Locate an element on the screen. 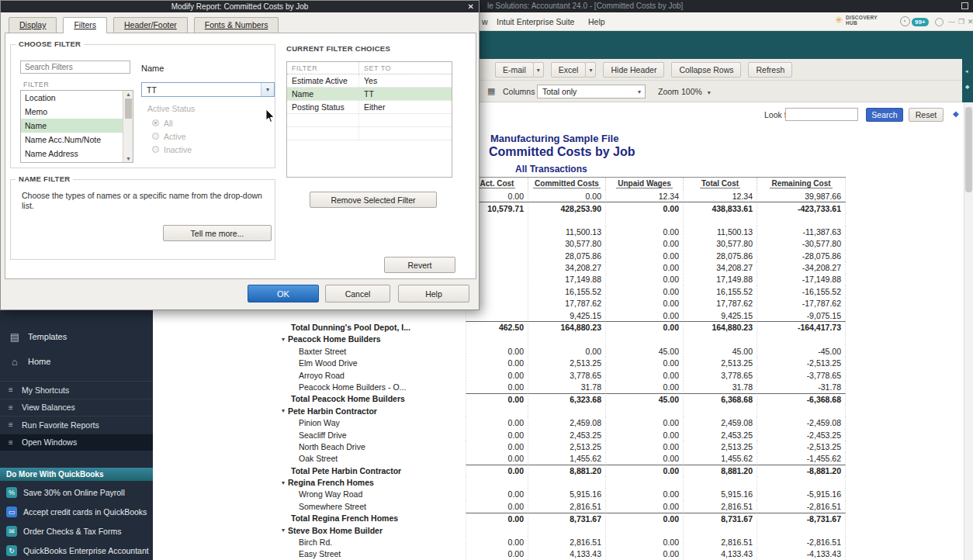  report-row: Total Peacock Home Builders0.006,323.684… is located at coordinates (557, 399).